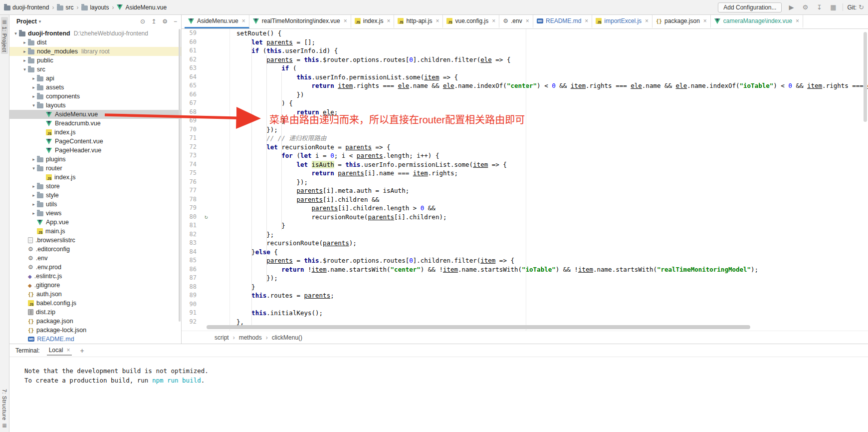 This screenshot has height=432, width=868. Describe the element at coordinates (193, 287) in the screenshot. I see `line-number: 88` at that location.